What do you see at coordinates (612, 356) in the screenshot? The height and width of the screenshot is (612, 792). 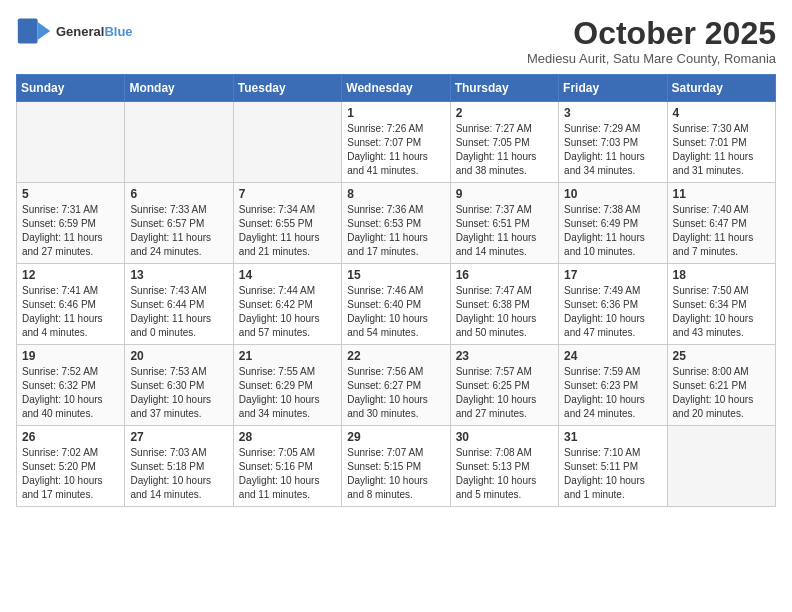 I see `day-number: 24` at bounding box center [612, 356].